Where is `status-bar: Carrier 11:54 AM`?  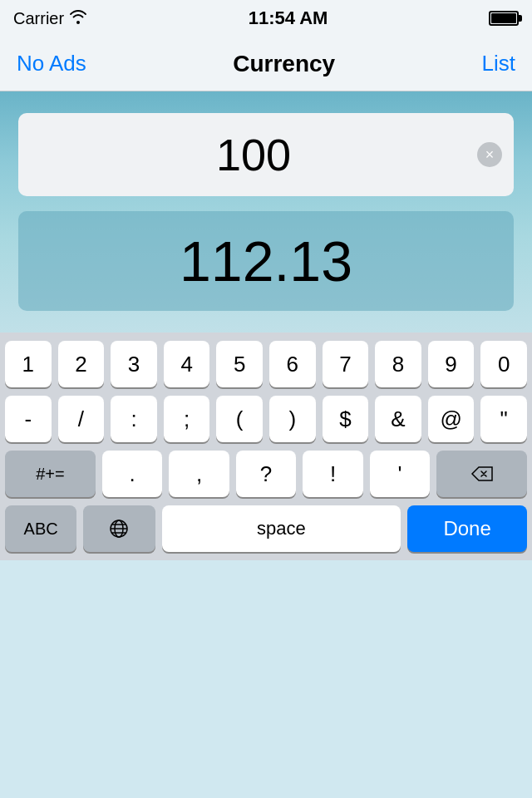
status-bar: Carrier 11:54 AM is located at coordinates (266, 18).